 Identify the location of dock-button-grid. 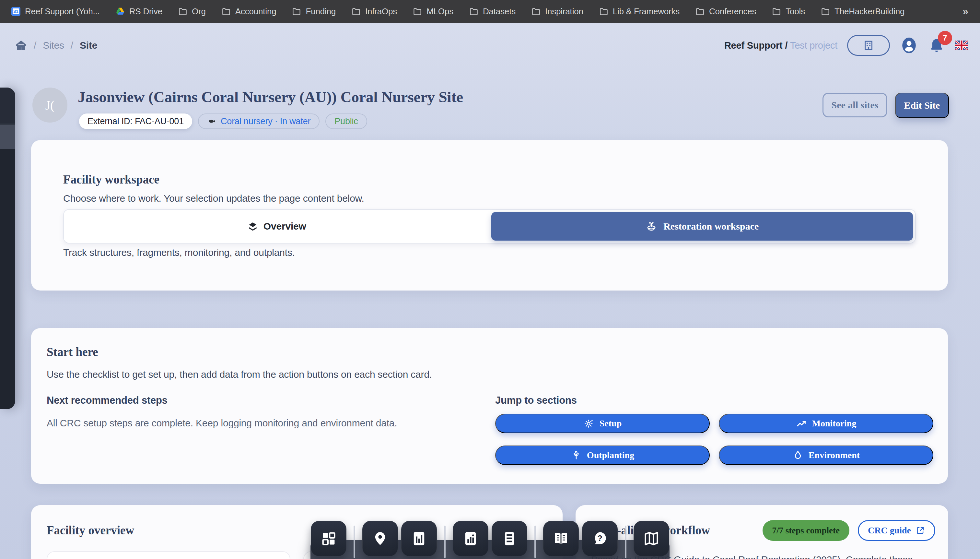
(328, 538).